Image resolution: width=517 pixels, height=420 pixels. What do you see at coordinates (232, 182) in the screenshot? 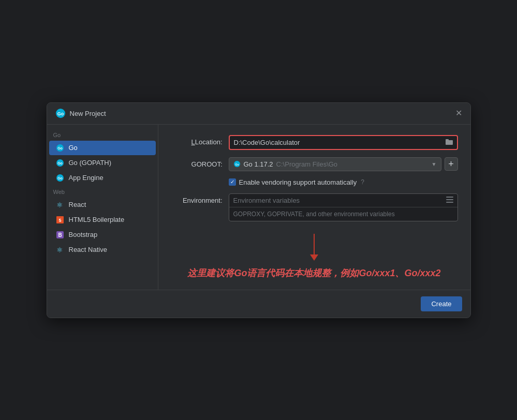
I see `vendoring-checkbox: ✓` at bounding box center [232, 182].